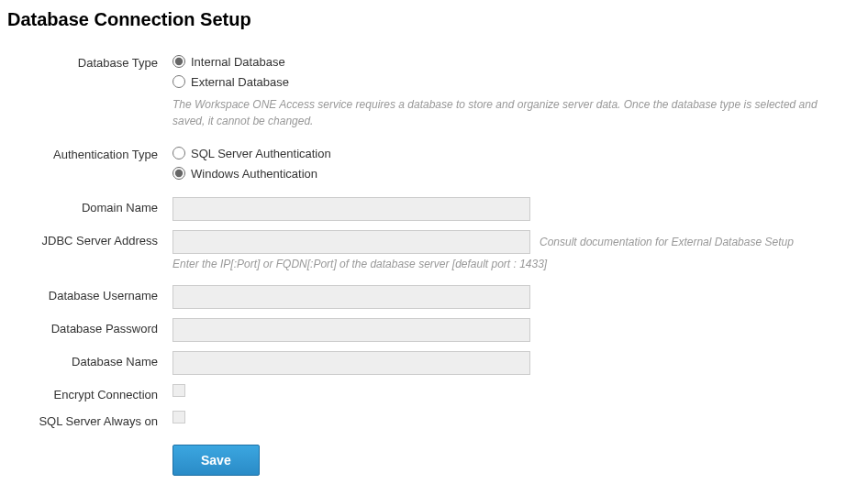 The width and height of the screenshot is (868, 484). What do you see at coordinates (90, 359) in the screenshot?
I see `db-name-label: Database Name` at bounding box center [90, 359].